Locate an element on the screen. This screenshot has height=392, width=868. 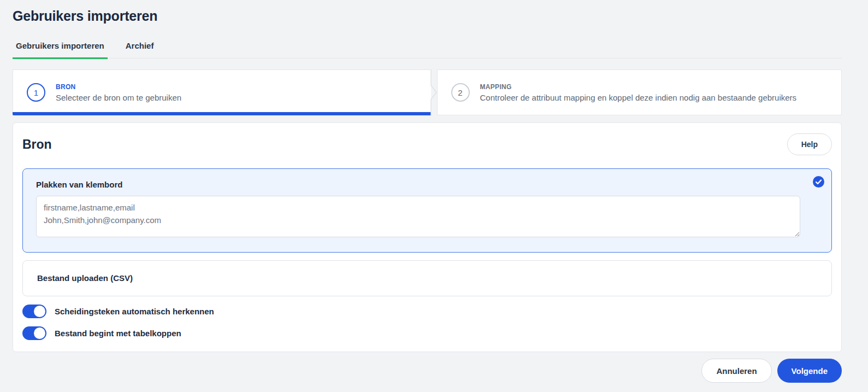
step-text: MAPPING Controleer de attribuut mapping … is located at coordinates (639, 93).